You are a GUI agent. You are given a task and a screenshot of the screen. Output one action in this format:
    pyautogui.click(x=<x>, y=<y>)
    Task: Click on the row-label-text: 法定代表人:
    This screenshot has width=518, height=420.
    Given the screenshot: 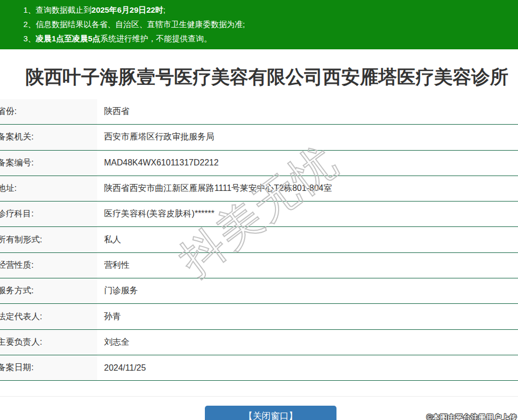 What is the action you would take?
    pyautogui.click(x=21, y=317)
    